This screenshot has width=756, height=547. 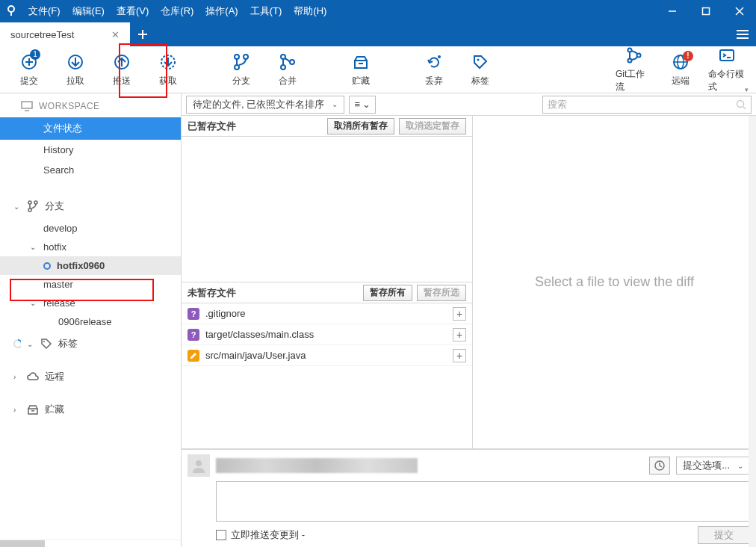 I want to click on window-close, so click(x=740, y=11).